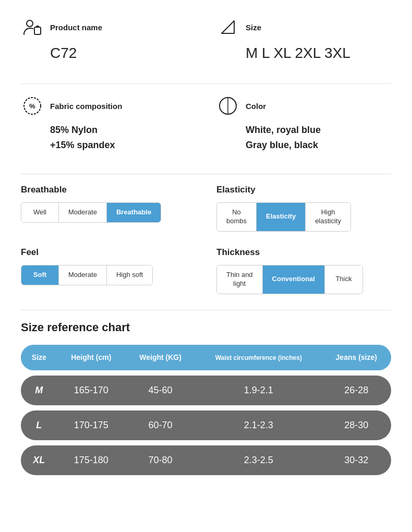 Image resolution: width=412 pixels, height=532 pixels. I want to click on elasticity-elasticity-button: Elasticity, so click(281, 217).